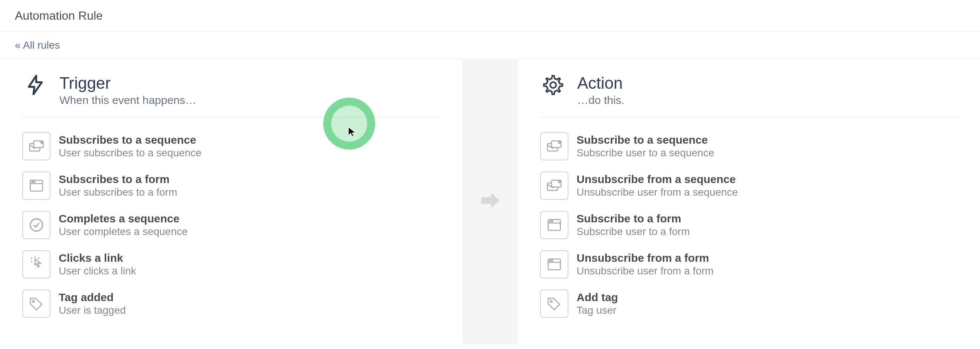 The width and height of the screenshot is (980, 349). I want to click on all-rules-link: « All rules, so click(37, 45).